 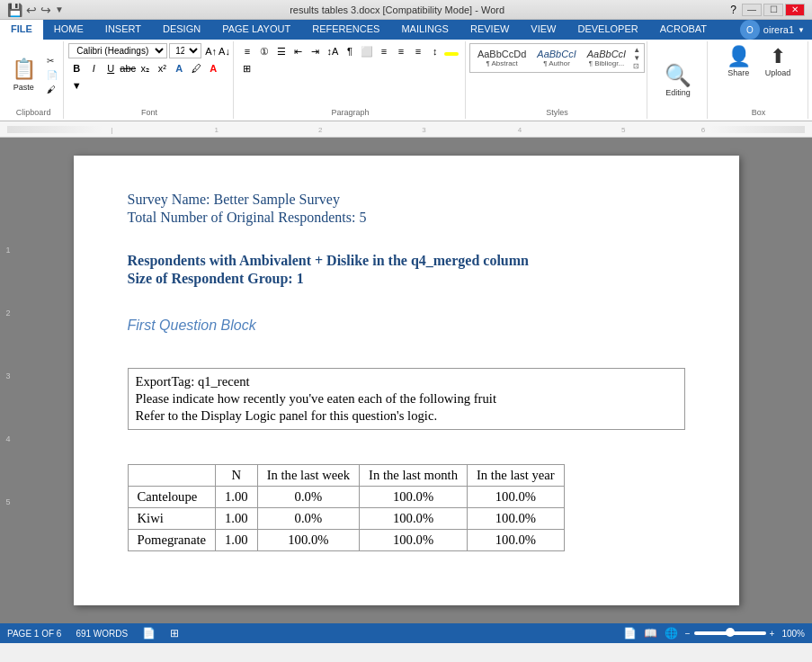 I want to click on text-effects-button: A, so click(x=179, y=68).